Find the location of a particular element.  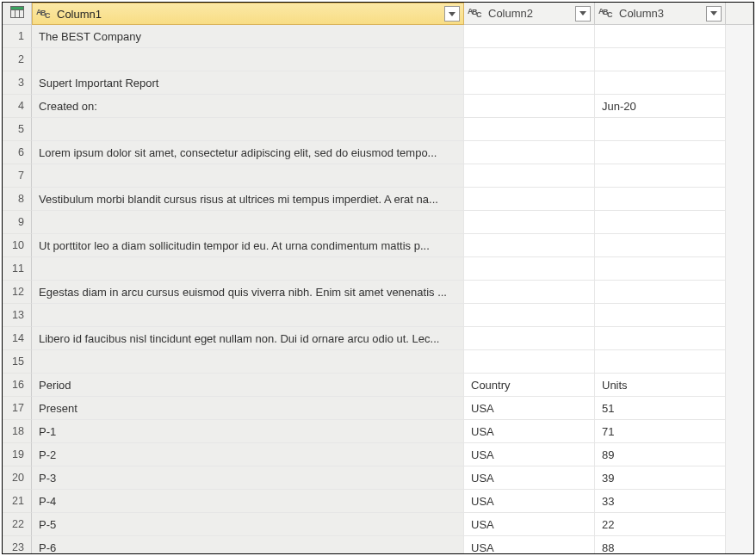

select-all-corner is located at coordinates (17, 14).